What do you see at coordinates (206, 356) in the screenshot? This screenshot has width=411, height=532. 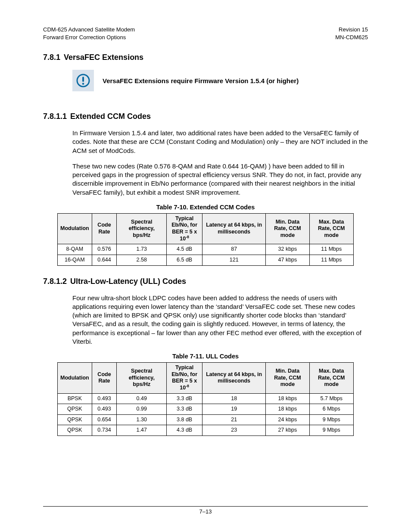 I see `table-7-11-caption: Table 7-11. ULL Codes` at bounding box center [206, 356].